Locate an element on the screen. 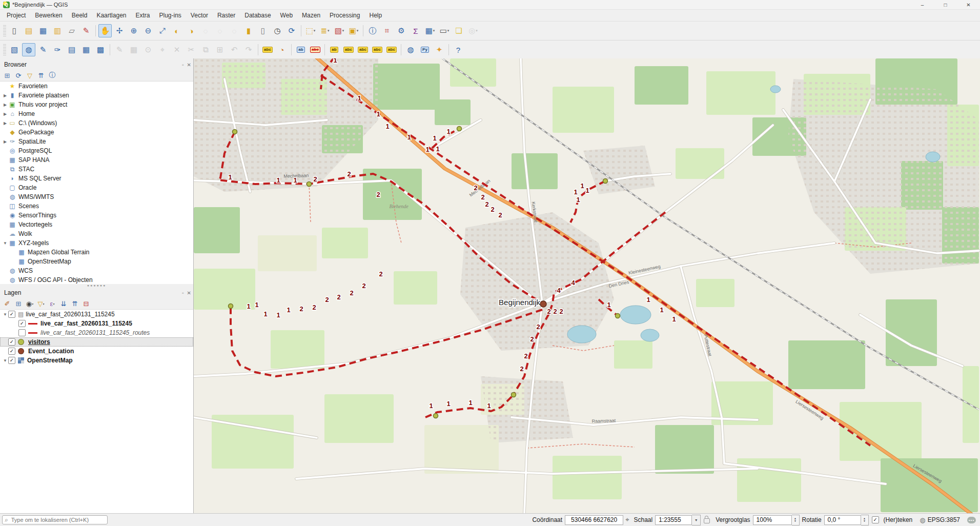 The height and width of the screenshot is (526, 980). magnifier-value: 100% is located at coordinates (772, 520).